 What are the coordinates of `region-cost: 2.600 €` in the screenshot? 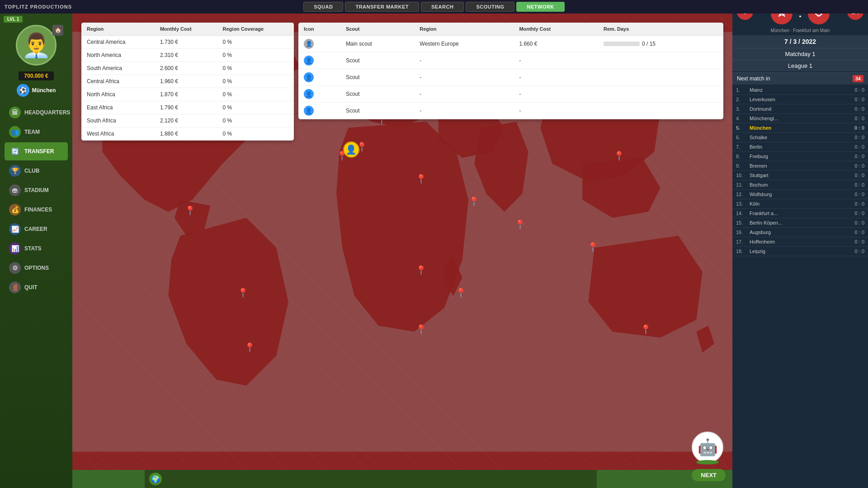 It's located at (186, 69).